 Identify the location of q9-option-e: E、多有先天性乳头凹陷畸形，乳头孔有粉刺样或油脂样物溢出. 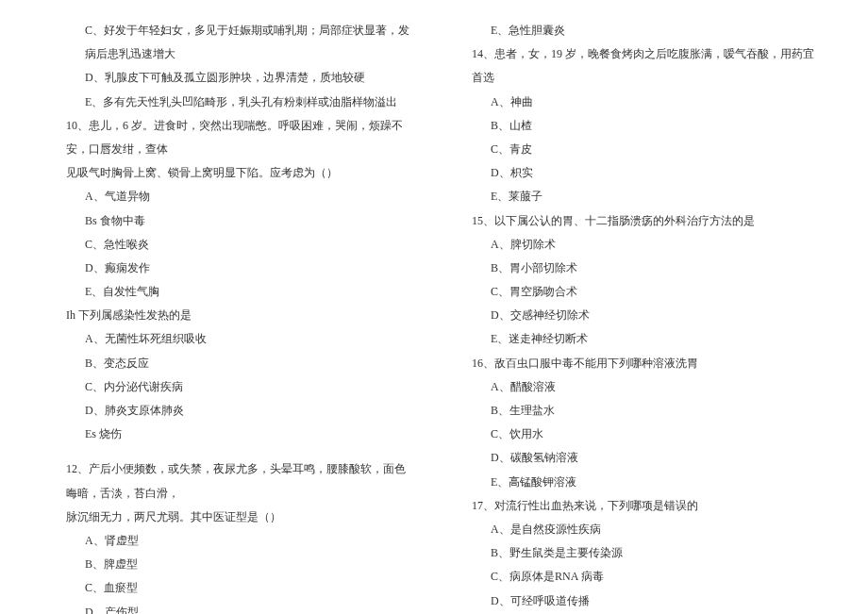
(241, 102).